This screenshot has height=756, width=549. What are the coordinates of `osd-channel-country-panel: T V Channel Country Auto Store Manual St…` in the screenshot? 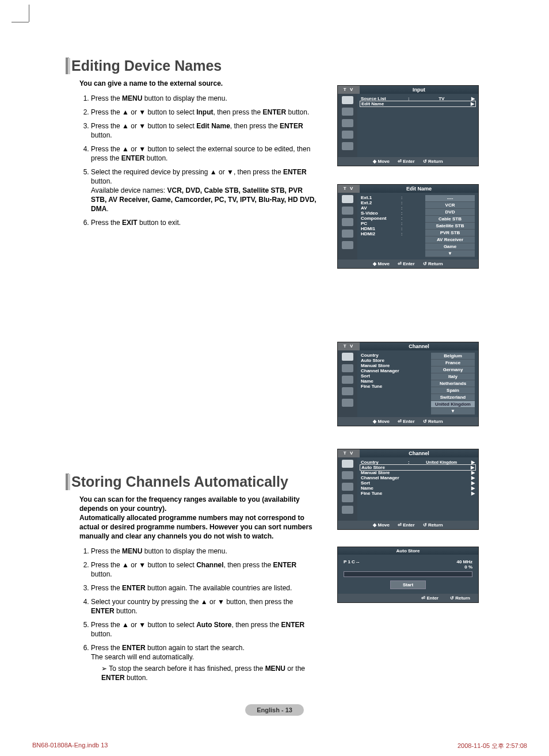 It's located at (408, 384).